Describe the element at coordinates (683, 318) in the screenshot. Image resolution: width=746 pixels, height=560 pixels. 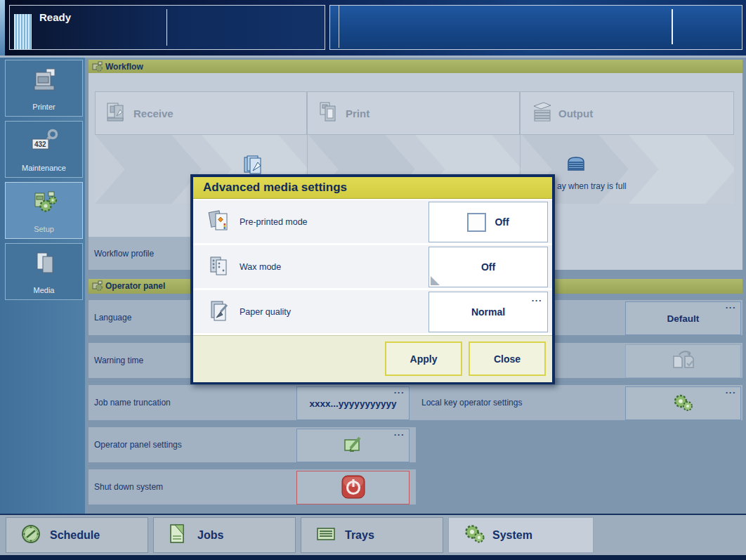
I see `default-value-button: Default ...` at that location.